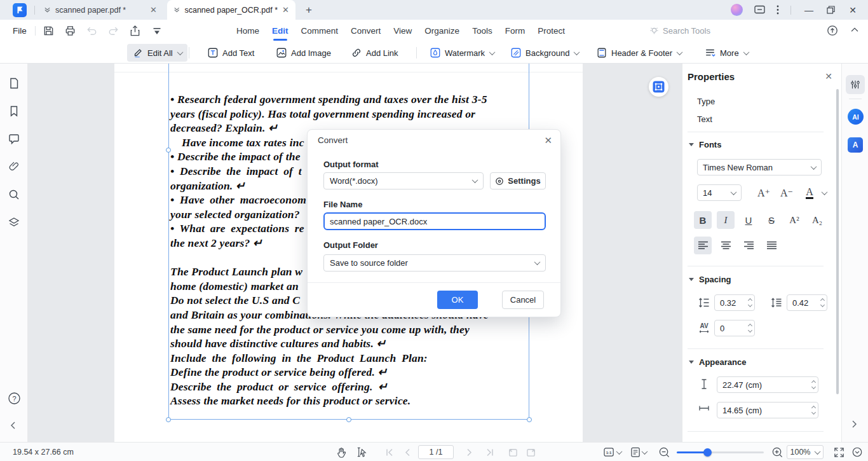 The width and height of the screenshot is (868, 461). What do you see at coordinates (735, 303) in the screenshot?
I see `line-spacing-input: 0.32` at bounding box center [735, 303].